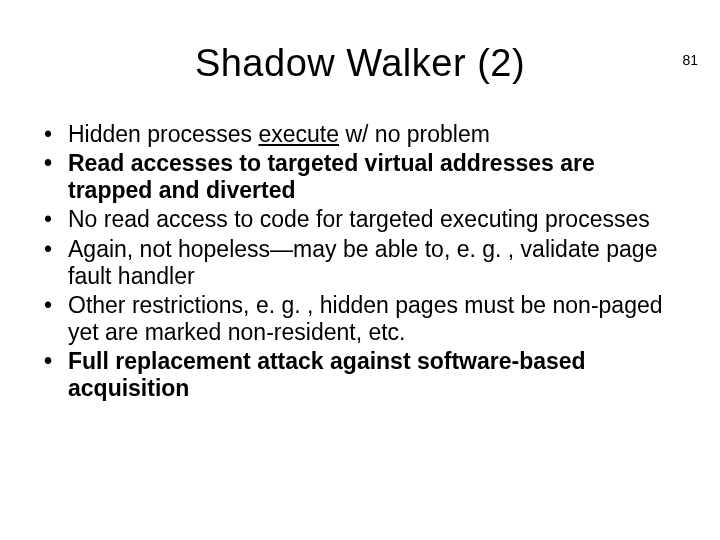 The image size is (720, 540). What do you see at coordinates (300, 134) in the screenshot?
I see `bullet-text-underline: execute` at bounding box center [300, 134].